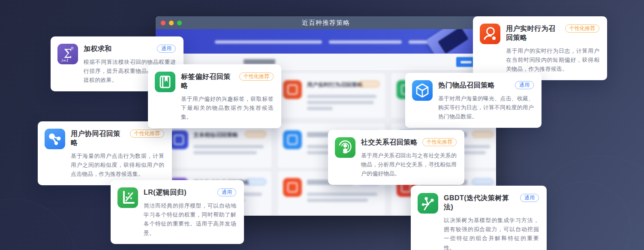 This screenshot has width=644, height=250. Describe the element at coordinates (128, 198) in the screenshot. I see `lr-scatter-icon` at that location.